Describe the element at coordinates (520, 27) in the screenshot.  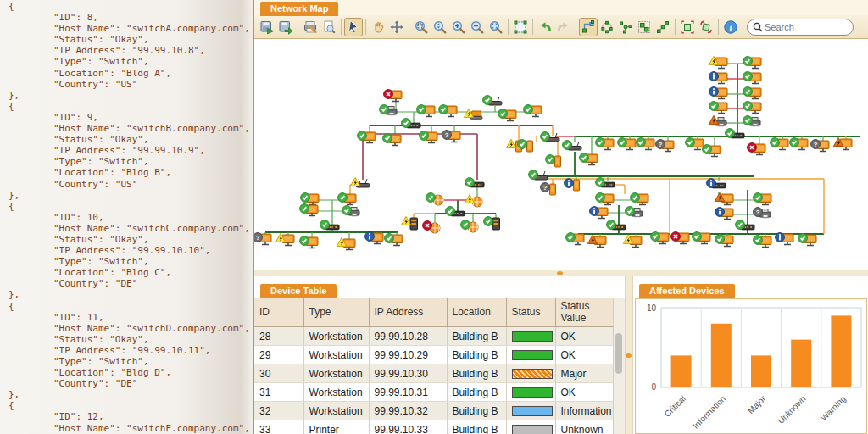
I see `overview-icon` at that location.